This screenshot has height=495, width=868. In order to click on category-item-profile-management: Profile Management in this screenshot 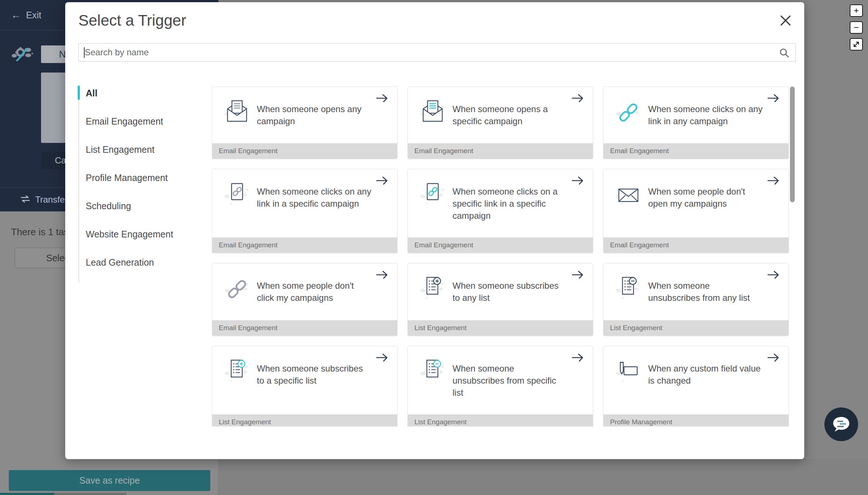, I will do `click(132, 184)`.